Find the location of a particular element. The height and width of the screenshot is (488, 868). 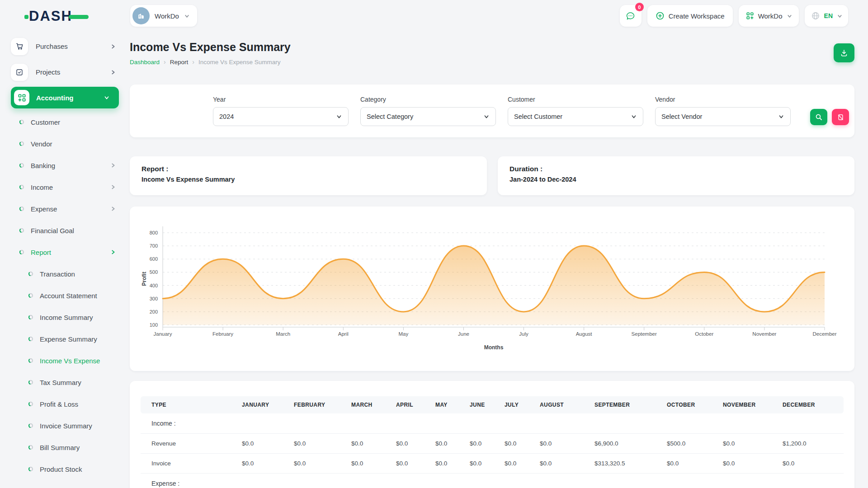

filter-group-customer: CustomerSelect Customer is located at coordinates (576, 111).